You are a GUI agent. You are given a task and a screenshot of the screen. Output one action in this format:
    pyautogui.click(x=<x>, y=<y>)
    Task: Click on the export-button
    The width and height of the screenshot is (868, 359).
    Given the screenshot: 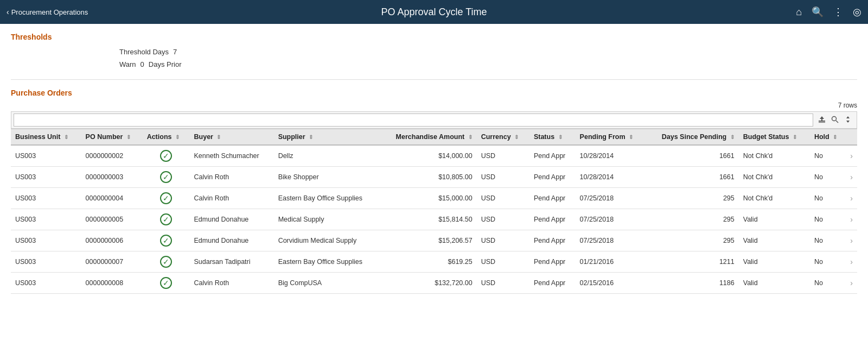 What is the action you would take?
    pyautogui.click(x=822, y=121)
    